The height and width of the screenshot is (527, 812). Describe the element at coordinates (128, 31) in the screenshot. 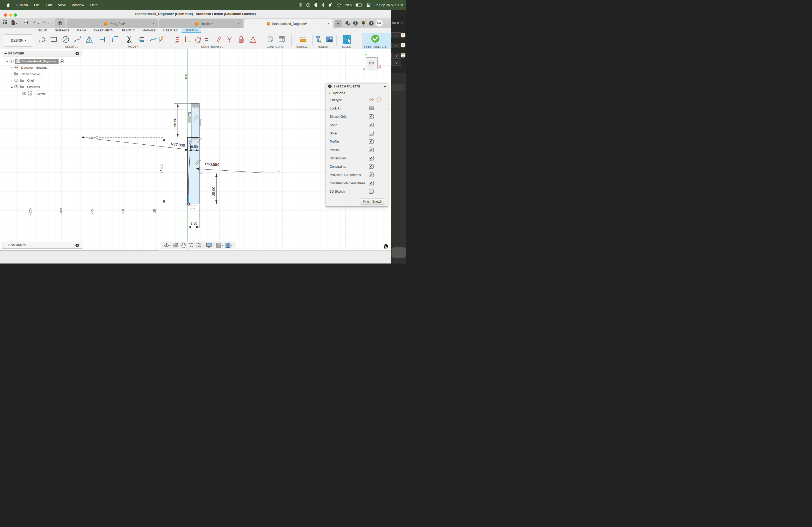

I see `tab-plastic: PLASTIC` at that location.